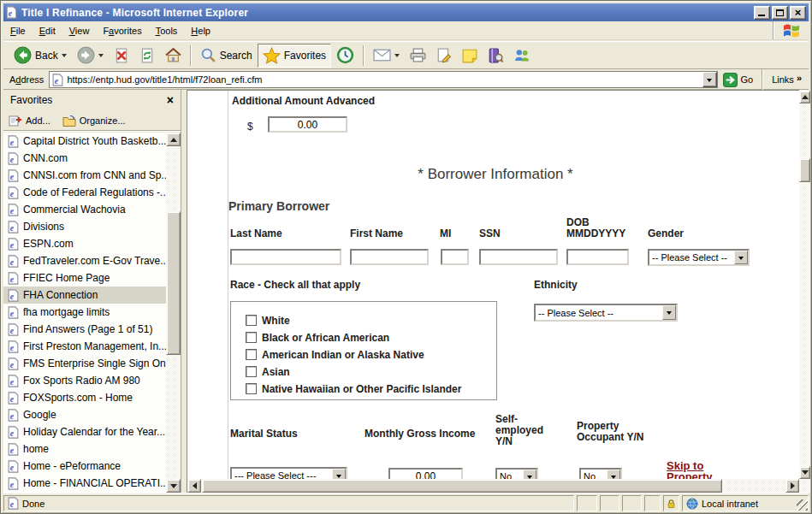 The width and height of the screenshot is (812, 514). I want to click on favorite-item: Find Answers (Page 1 of 51), so click(86, 329).